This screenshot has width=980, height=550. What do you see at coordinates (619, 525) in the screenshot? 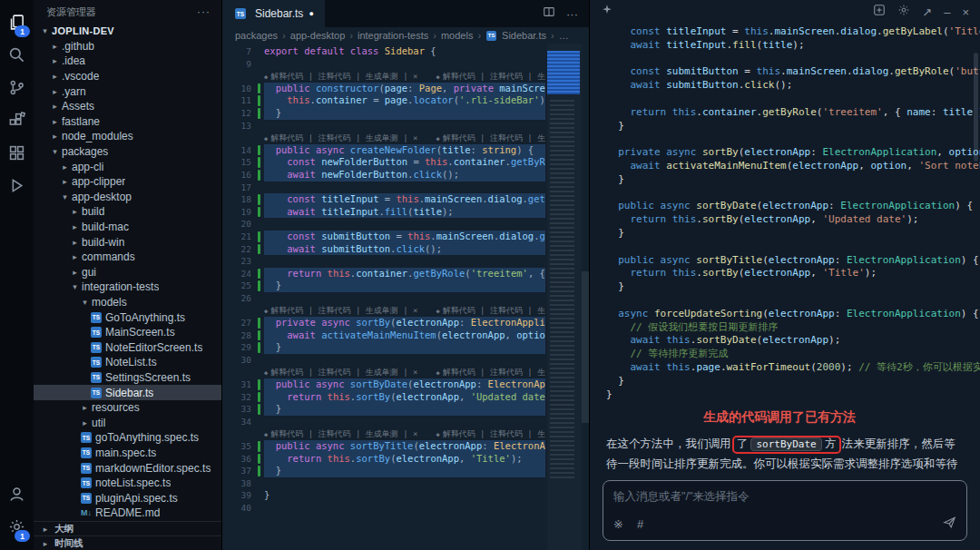
I see `quick-command-icon: ※` at bounding box center [619, 525].